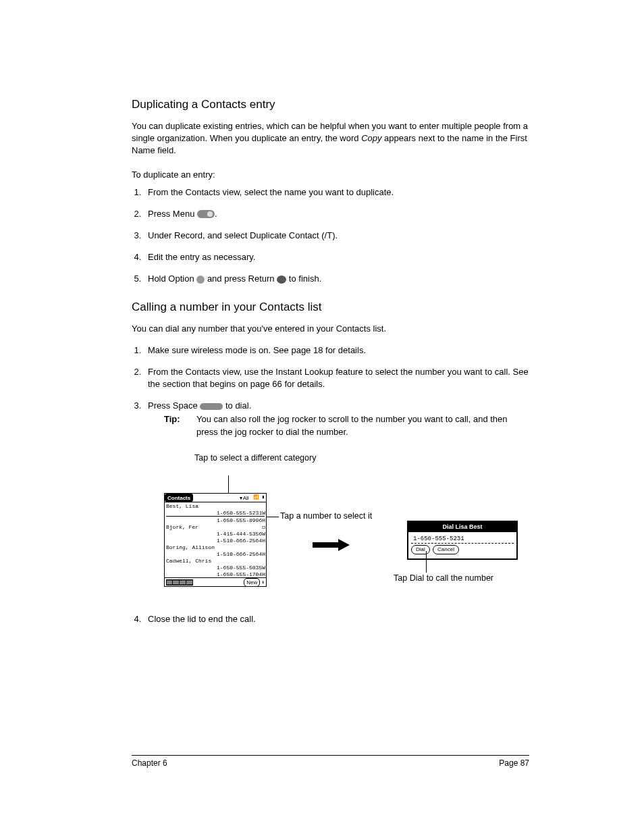  Describe the element at coordinates (421, 550) in the screenshot. I see `dial-button: Dial` at that location.